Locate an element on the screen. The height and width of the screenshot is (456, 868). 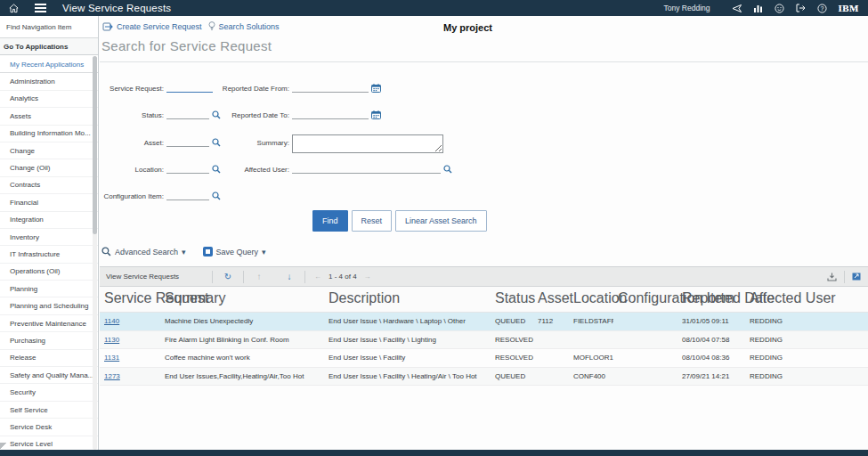
affected-user-lookup-icon is located at coordinates (448, 169).